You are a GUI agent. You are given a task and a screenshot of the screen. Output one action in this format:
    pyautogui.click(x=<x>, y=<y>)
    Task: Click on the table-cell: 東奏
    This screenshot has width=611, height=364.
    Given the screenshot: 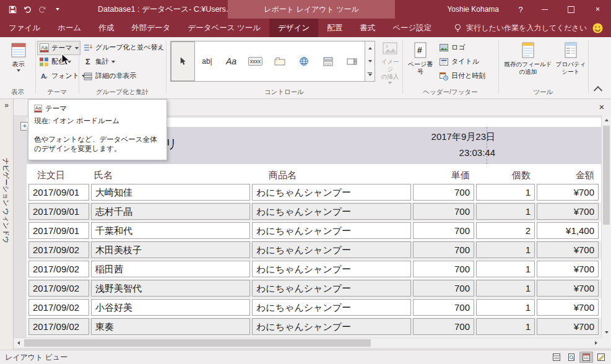 What is the action you would take?
    pyautogui.click(x=171, y=327)
    